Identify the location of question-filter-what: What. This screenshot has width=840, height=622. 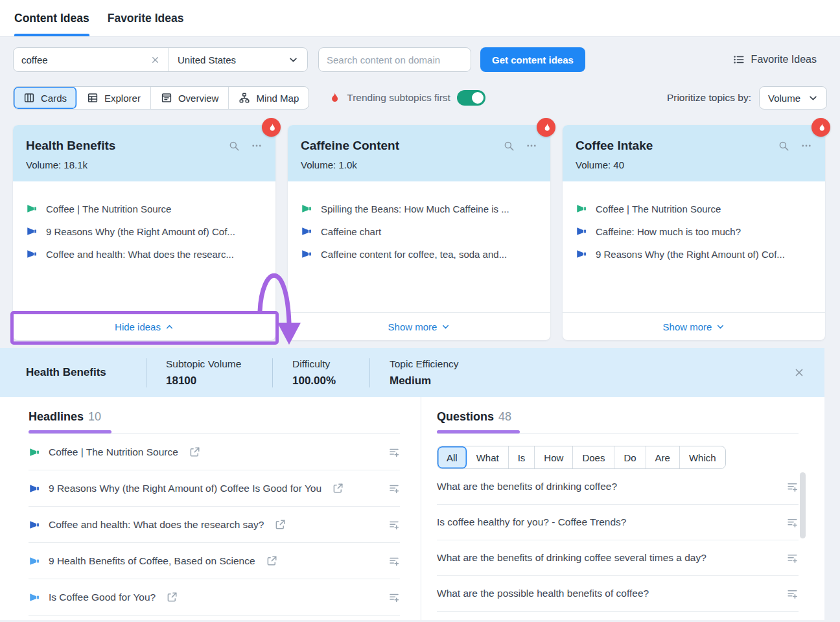
(488, 457).